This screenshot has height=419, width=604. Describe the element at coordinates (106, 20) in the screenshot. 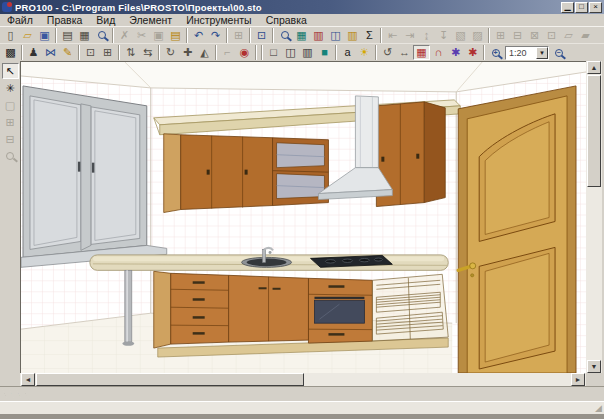

I see `menu-view: Вид` at that location.